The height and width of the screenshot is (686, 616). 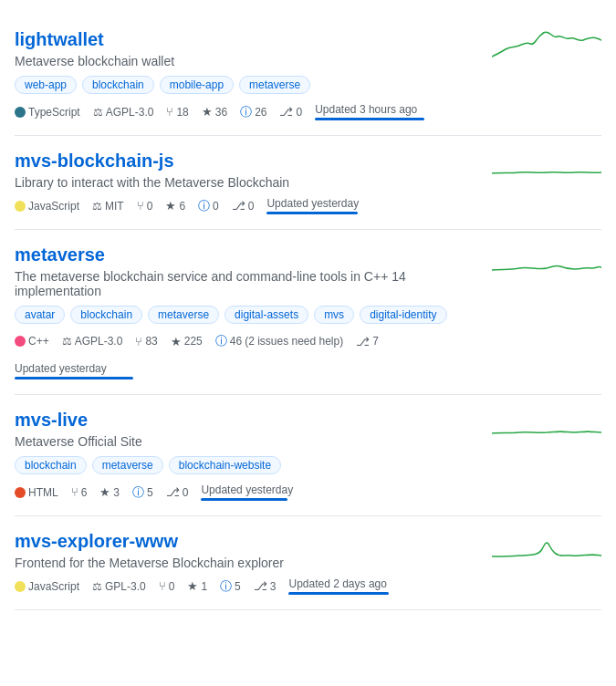 I want to click on repo-language: JavaScript, so click(x=47, y=206).